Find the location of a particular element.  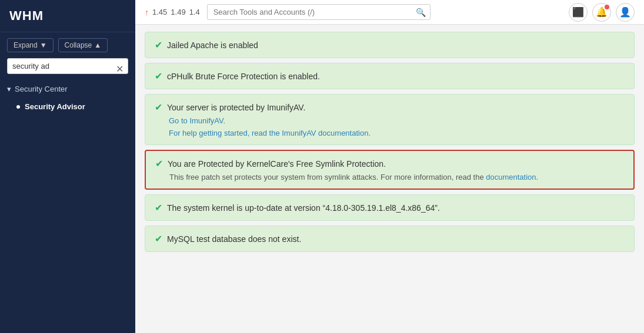

security-center-header: ▾ Security Center is located at coordinates (68, 89).